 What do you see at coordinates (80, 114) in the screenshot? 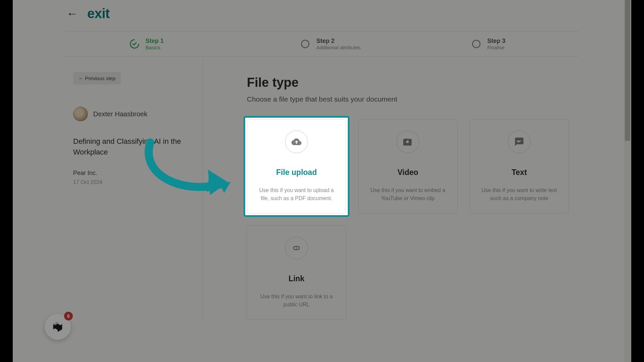
I see `avatar` at bounding box center [80, 114].